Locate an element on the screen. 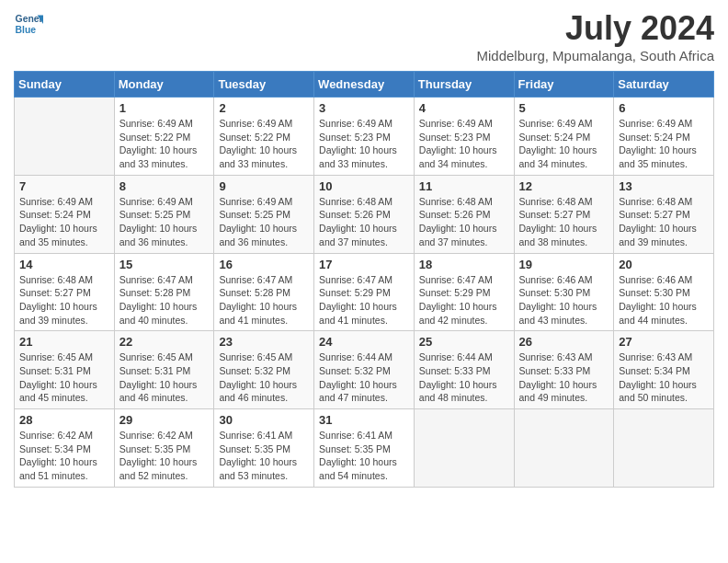  calendar-cell: 20Sunrise: 6:46 AMSunset: 5:30 PMDayligh… is located at coordinates (664, 293).